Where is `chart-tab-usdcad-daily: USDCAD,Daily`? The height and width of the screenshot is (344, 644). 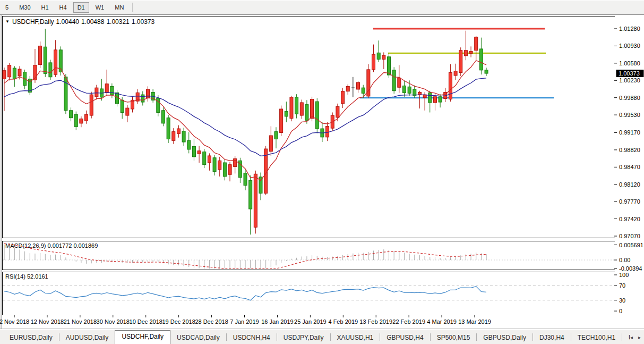 chart-tab-usdcad-daily: USDCAD,Daily is located at coordinates (199, 338).